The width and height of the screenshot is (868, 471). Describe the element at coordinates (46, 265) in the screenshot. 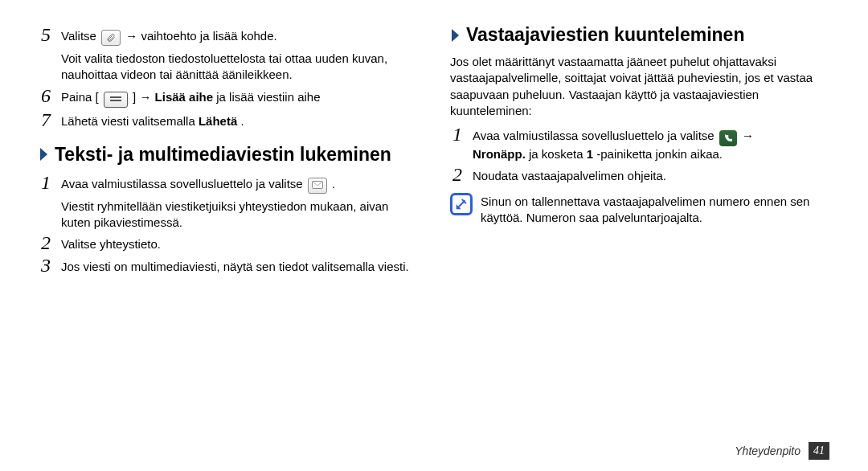

I see `step-number: 3` at that location.